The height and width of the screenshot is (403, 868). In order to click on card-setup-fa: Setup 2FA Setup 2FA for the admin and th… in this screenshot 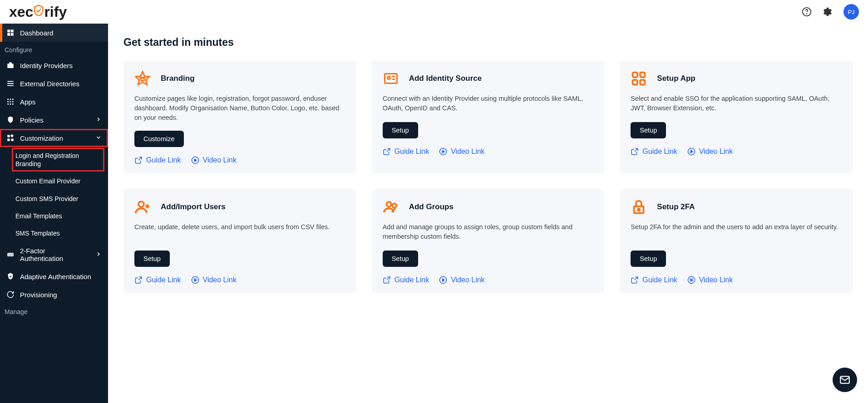, I will do `click(736, 241)`.